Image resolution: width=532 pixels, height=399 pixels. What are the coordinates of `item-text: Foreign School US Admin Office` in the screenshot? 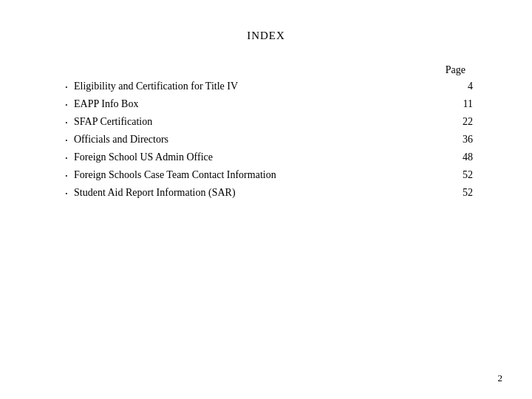 It's located at (259, 157).